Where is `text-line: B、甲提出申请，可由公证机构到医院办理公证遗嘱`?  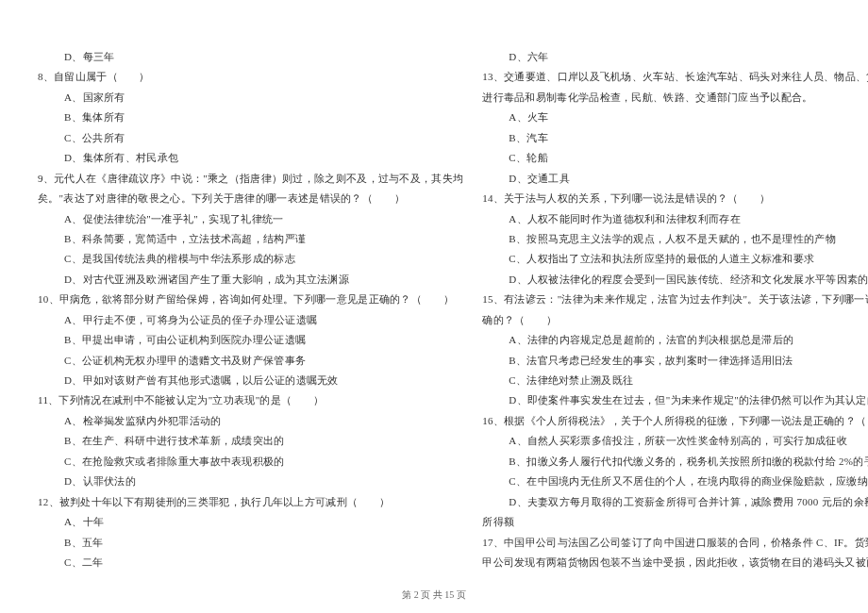 text-line: B、甲提出申请，可由公证机构到医院办理公证遗嘱 is located at coordinates (251, 340).